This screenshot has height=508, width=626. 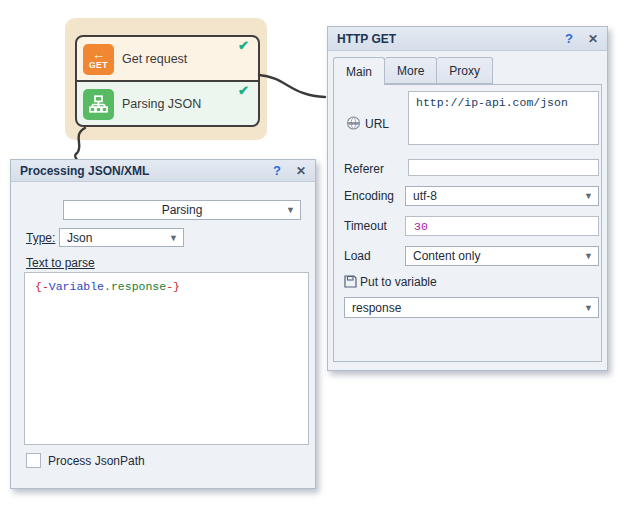 I want to click on flow-node-get-request: ← GET Get request ✔, so click(x=168, y=58).